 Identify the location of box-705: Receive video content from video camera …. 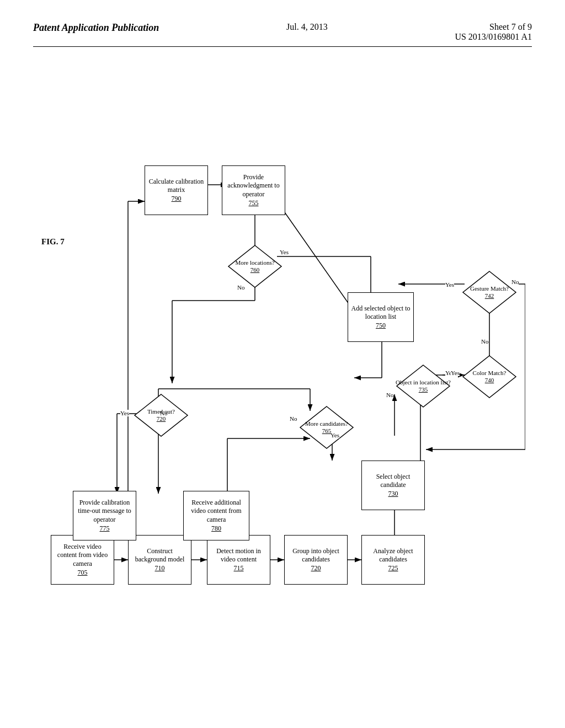
(83, 560).